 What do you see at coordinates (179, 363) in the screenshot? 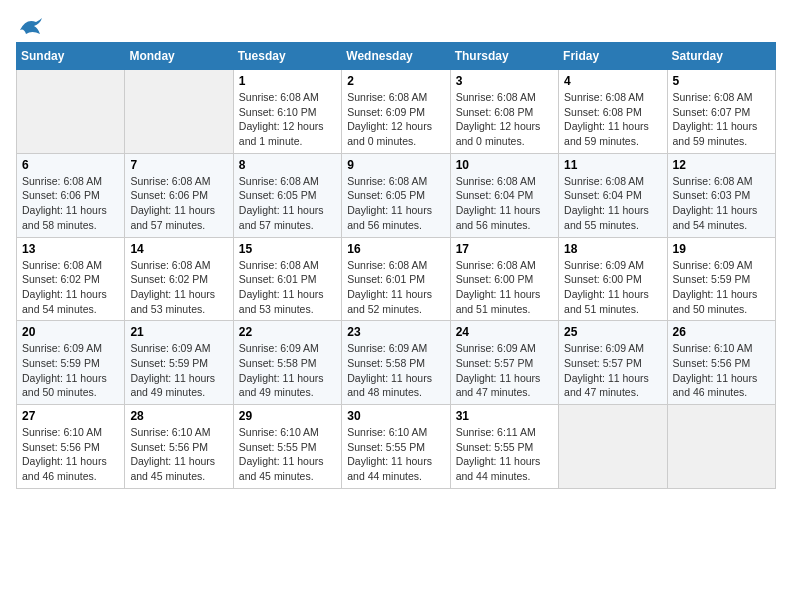
I see `calendar-cell: 21Sunrise: 6:09 AM Sunset: 5:59 PM Dayli…` at bounding box center [179, 363].